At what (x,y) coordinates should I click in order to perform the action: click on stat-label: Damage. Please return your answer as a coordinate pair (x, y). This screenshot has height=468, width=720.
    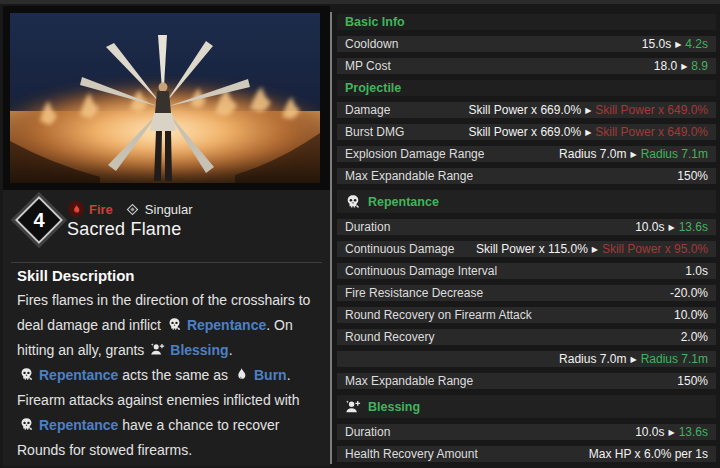
    Looking at the image, I should click on (368, 110).